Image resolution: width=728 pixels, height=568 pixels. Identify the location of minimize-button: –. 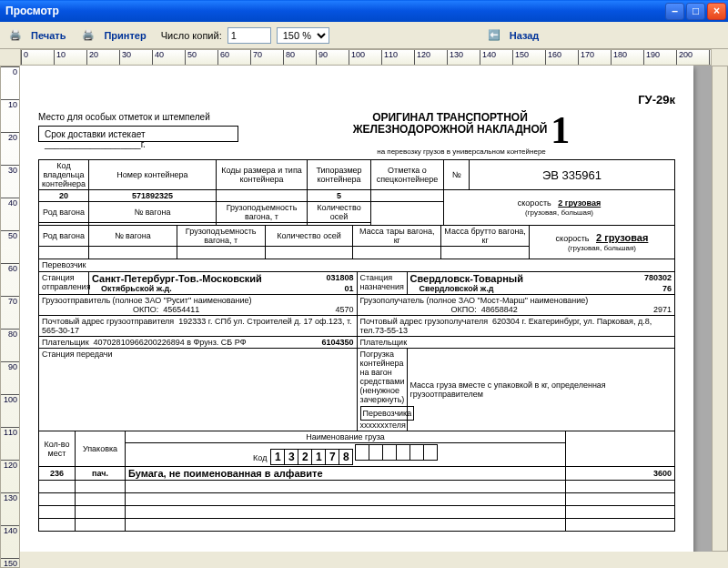
(675, 11).